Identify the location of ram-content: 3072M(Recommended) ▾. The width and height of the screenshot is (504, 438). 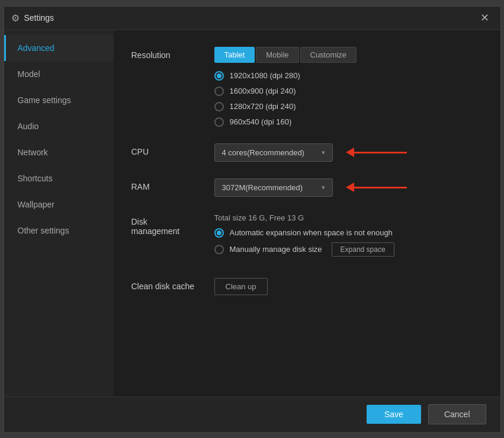
(348, 187).